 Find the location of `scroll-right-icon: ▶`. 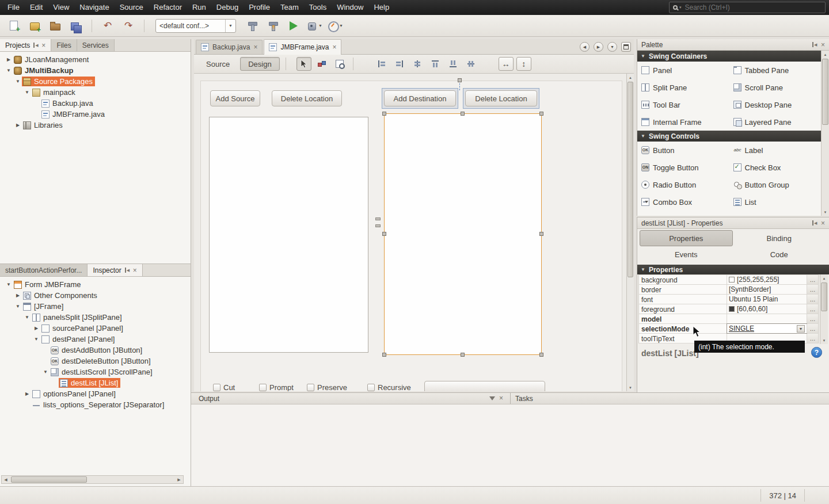

scroll-right-icon: ▶ is located at coordinates (179, 480).